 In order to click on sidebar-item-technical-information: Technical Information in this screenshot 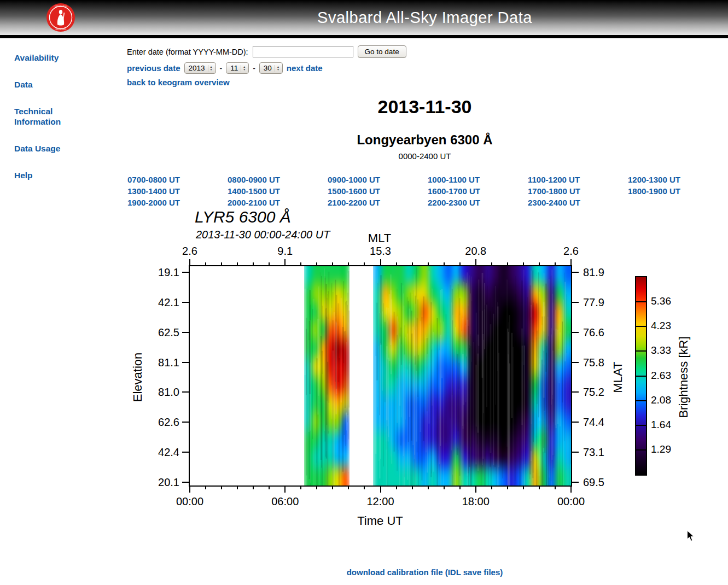, I will do `click(50, 116)`.